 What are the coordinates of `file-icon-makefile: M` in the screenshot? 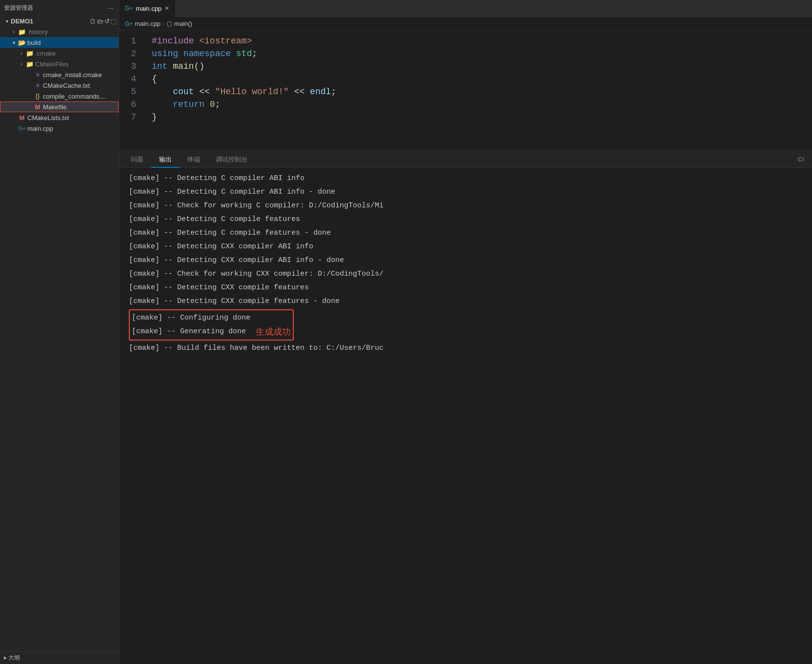 It's located at (38, 107).